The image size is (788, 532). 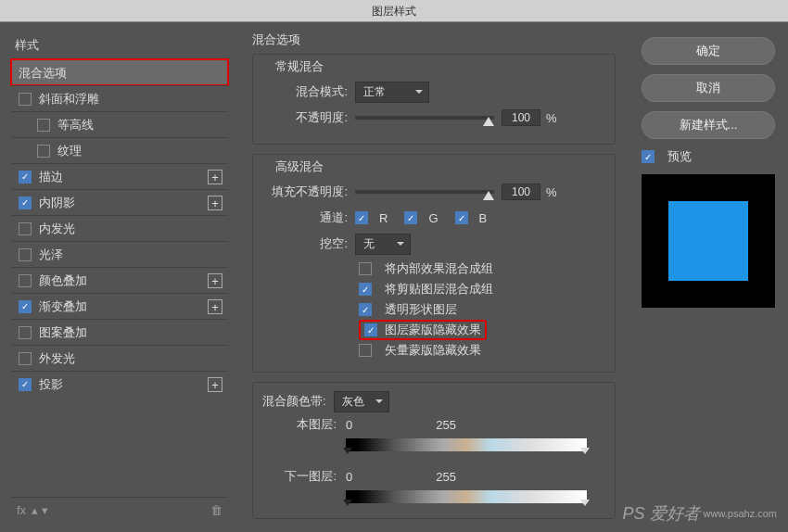 What do you see at coordinates (51, 255) in the screenshot?
I see `style-label: 光泽` at bounding box center [51, 255].